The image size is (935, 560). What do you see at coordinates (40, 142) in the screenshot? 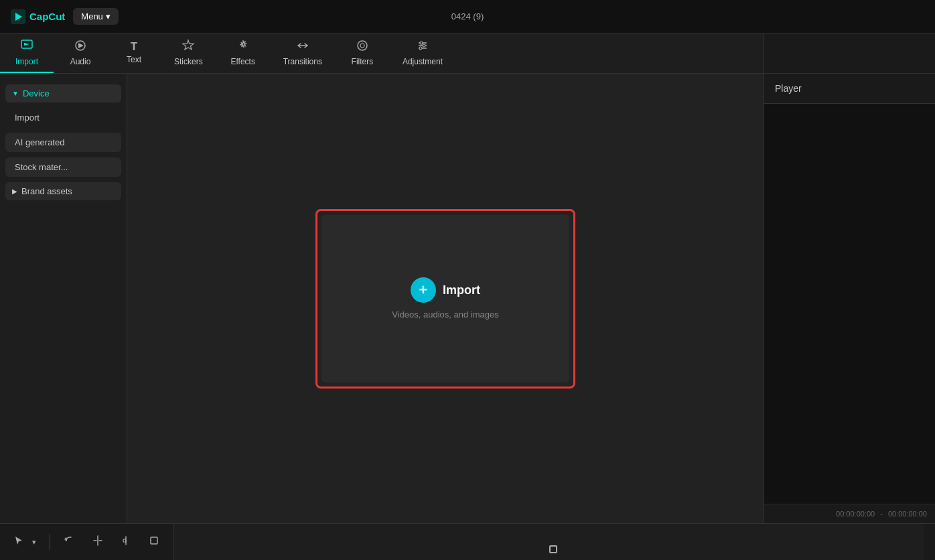
I see `sidebar-ai-generated-label: AI generated` at bounding box center [40, 142].